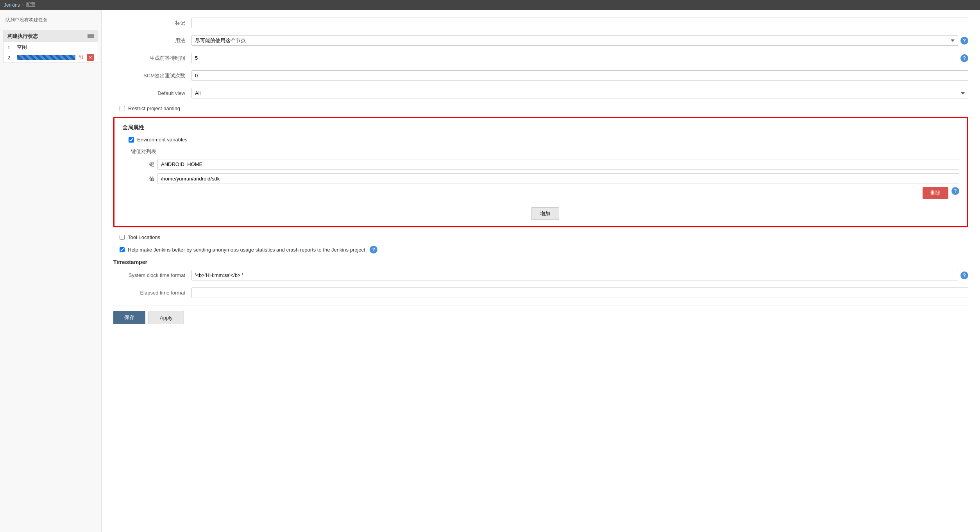 The image size is (980, 532). I want to click on tool-locations-label: Tool Locations, so click(144, 237).